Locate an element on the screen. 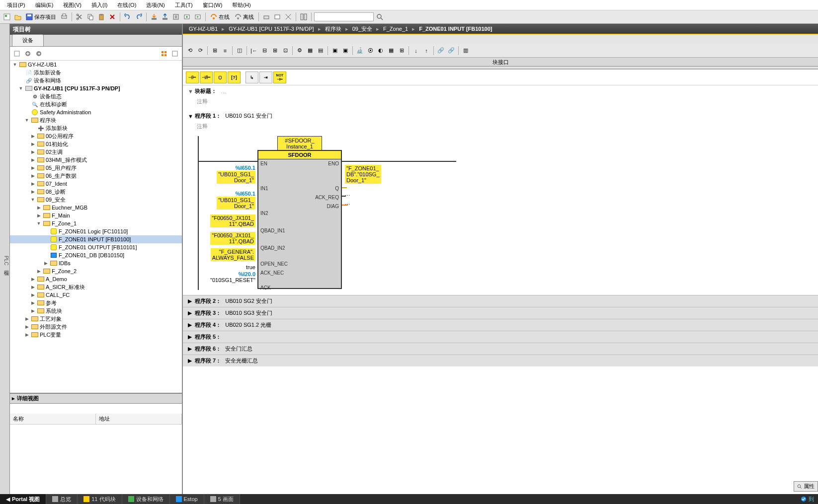 Image resolution: width=818 pixels, height=504 pixels. status-devnet: 设备和网络 is located at coordinates (146, 499).